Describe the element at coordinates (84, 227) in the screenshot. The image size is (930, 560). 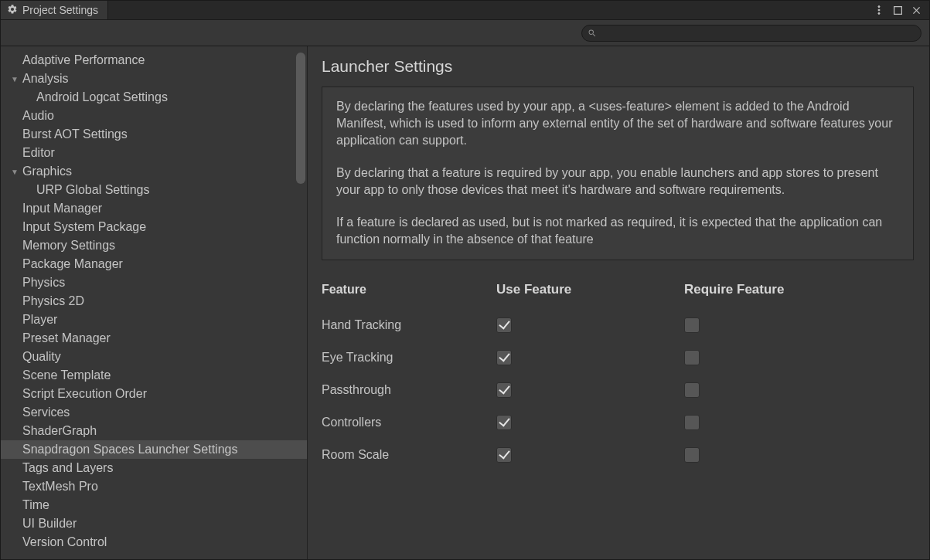
I see `sidebar-item-label: Input System Package` at that location.